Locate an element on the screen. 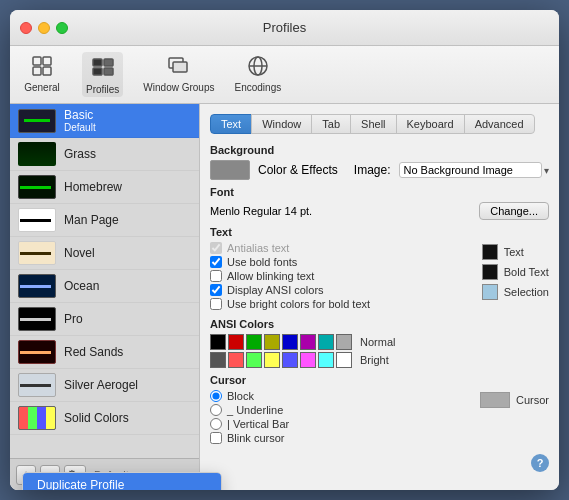  checkbox-bright-bold is located at coordinates (216, 304).